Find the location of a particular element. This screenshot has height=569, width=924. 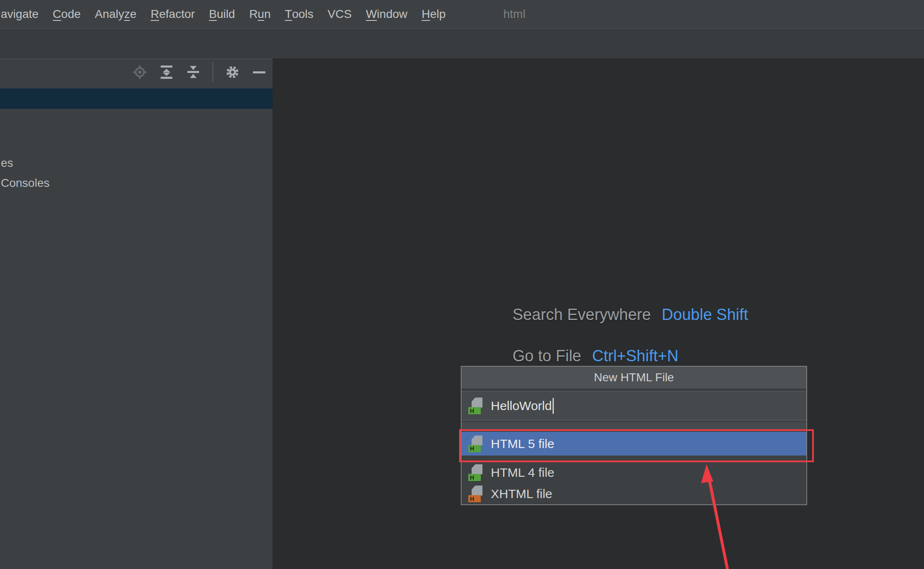

menu-item-build: Build is located at coordinates (222, 14).